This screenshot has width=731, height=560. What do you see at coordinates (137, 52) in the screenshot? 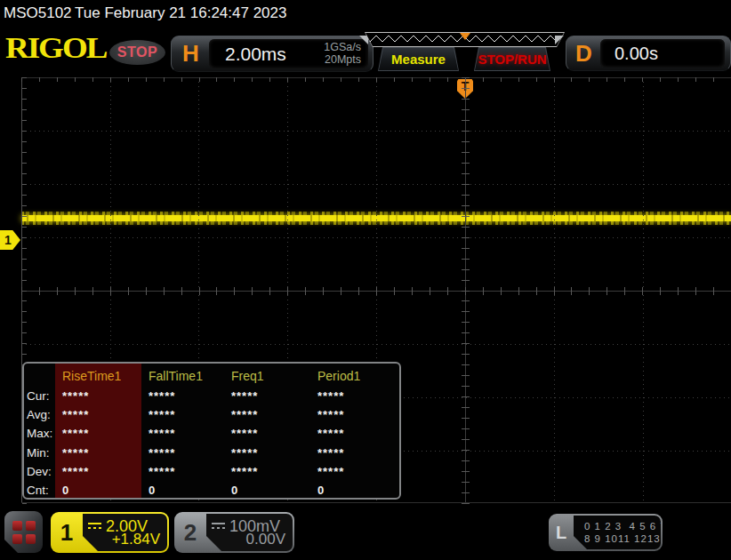
I see `run-state-badge: STOP` at bounding box center [137, 52].